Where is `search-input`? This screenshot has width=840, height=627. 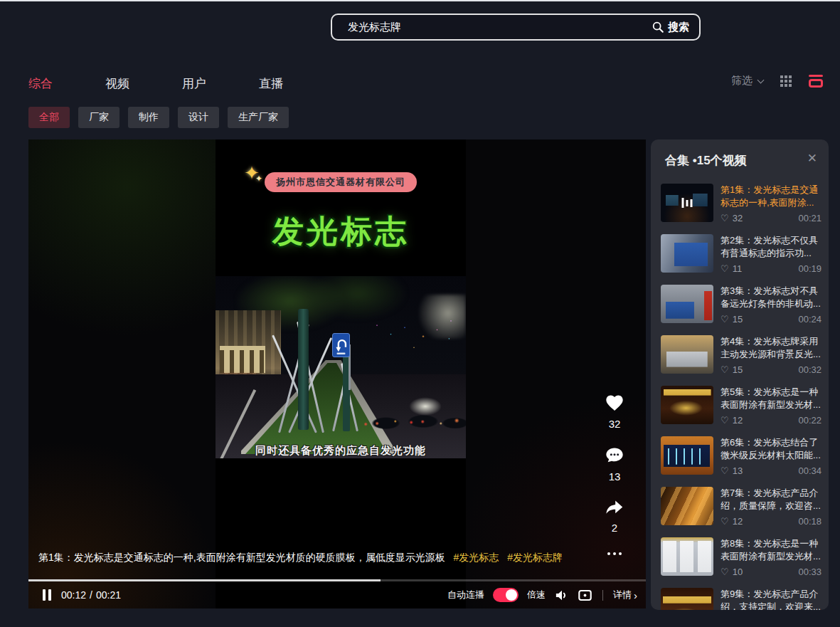 search-input is located at coordinates (499, 27).